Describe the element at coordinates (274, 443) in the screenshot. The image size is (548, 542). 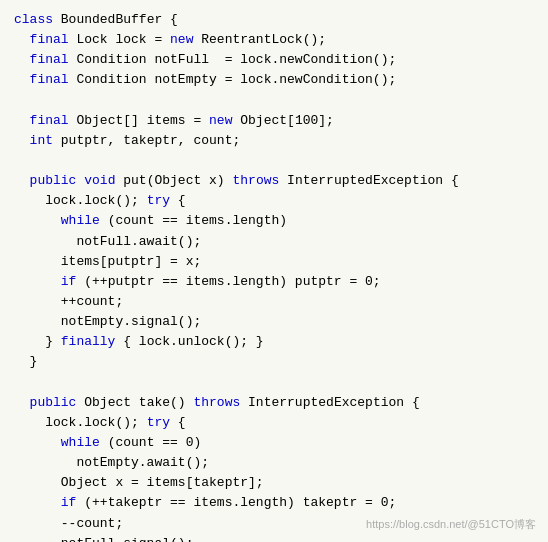
I see `code-line: while (count == 0)` at that location.